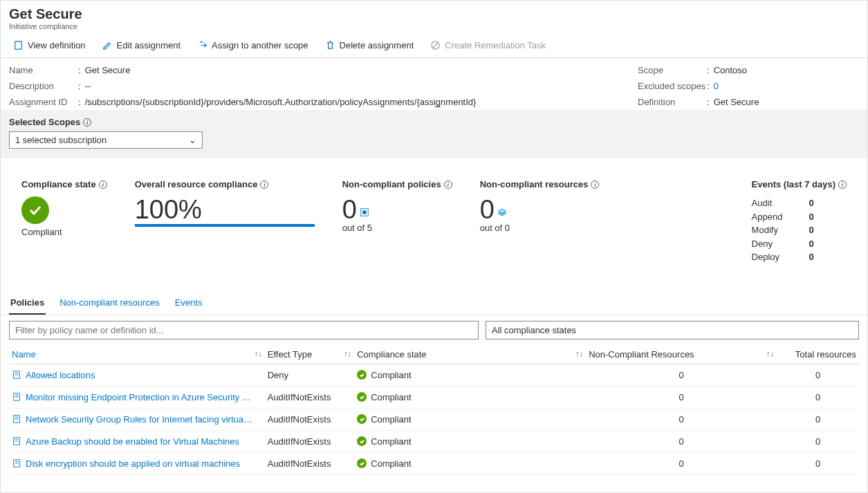 The image size is (868, 493). Describe the element at coordinates (137, 355) in the screenshot. I see `col-name: Name↑↓` at that location.